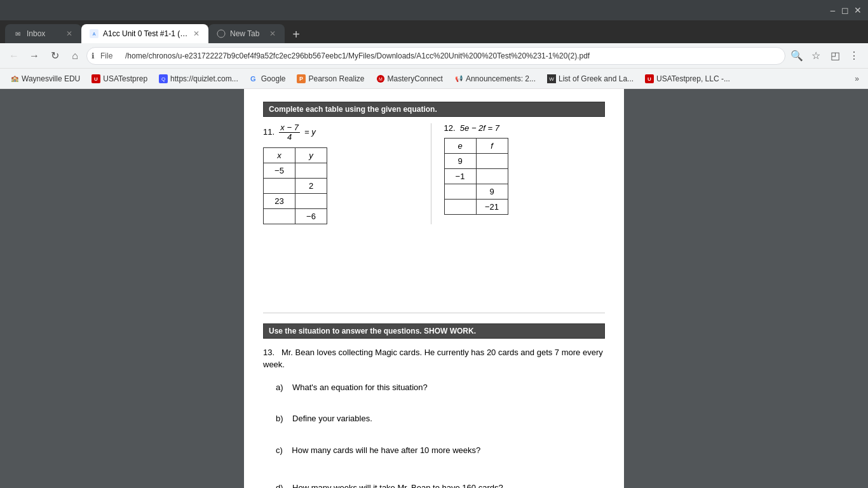  I want to click on tab-inbox: ✉ Inbox ✕, so click(43, 34).